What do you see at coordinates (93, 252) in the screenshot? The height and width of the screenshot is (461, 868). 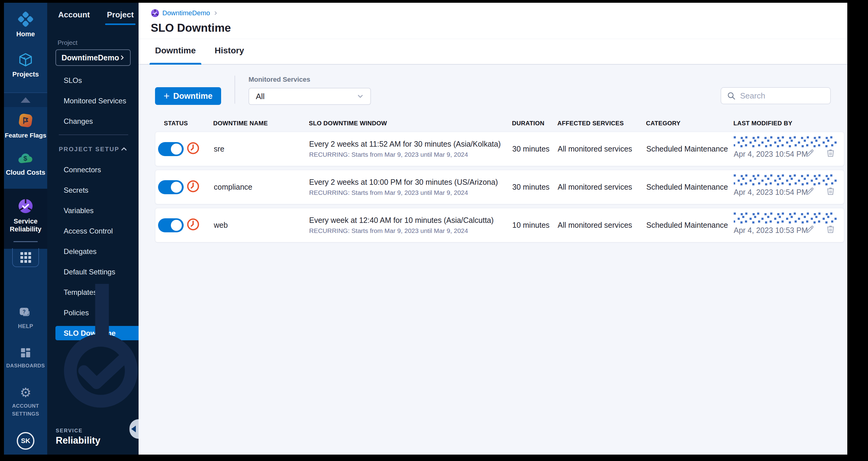 I see `sidebar-item-delegates: Delegates` at bounding box center [93, 252].